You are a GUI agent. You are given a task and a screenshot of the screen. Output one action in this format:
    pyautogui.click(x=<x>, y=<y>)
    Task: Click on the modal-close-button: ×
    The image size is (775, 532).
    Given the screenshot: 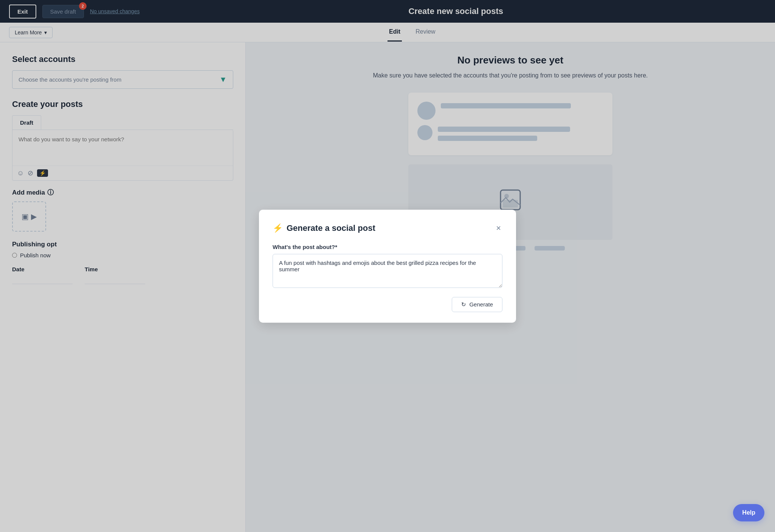 What is the action you would take?
    pyautogui.click(x=498, y=228)
    